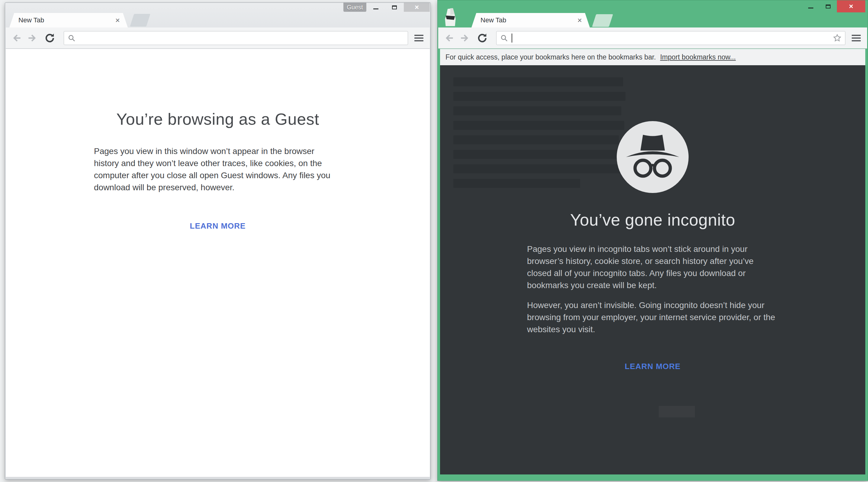 The height and width of the screenshot is (482, 868). What do you see at coordinates (218, 169) in the screenshot?
I see `guest-page-body: Pages you view in this window won’t appe…` at bounding box center [218, 169].